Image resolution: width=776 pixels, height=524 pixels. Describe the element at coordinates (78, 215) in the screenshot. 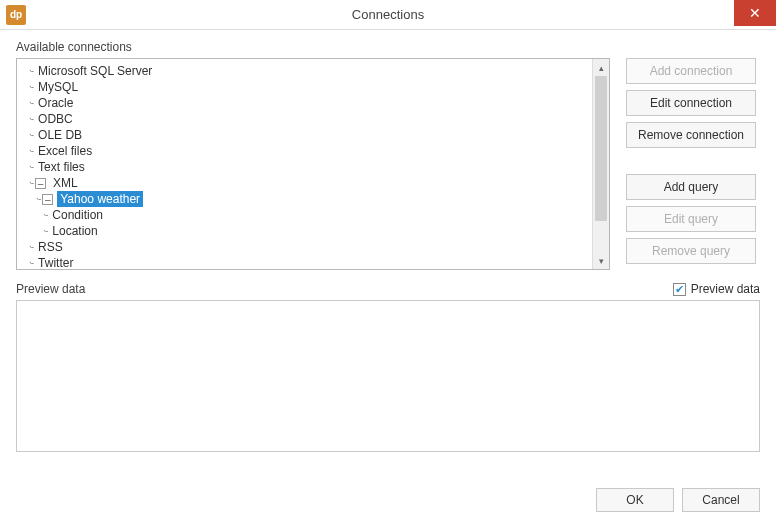

I see `tree-item-label: Condition` at that location.